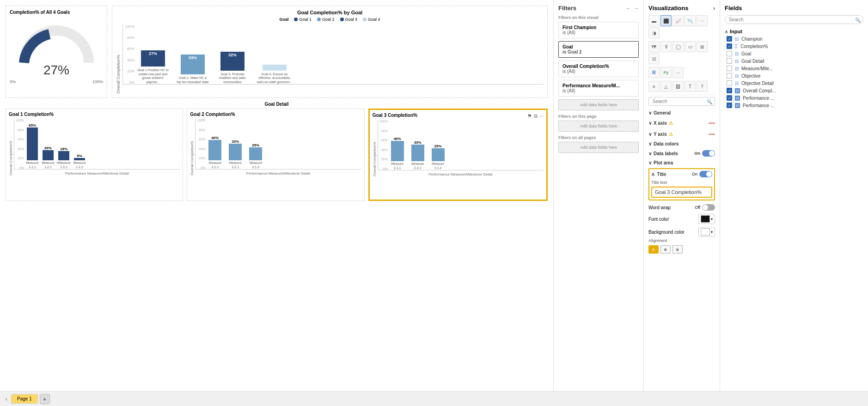 The width and height of the screenshot is (868, 406). I want to click on goal-bar-chart-area: Overall Completion% 0% 20% 40% 60% 80% 1…, so click(330, 59).